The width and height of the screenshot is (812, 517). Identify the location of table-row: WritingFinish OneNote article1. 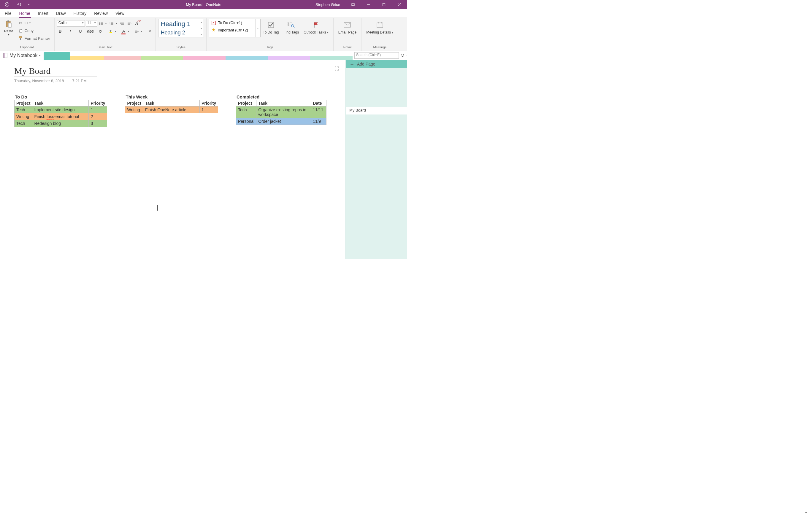
(171, 110).